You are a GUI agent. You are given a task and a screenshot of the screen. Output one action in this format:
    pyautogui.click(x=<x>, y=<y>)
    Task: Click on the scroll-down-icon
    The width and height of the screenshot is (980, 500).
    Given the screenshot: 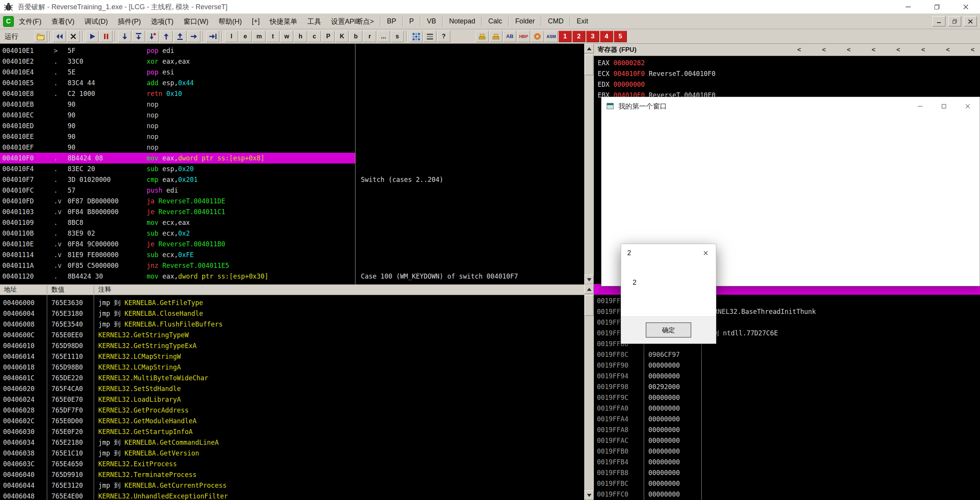 What is the action you would take?
    pyautogui.click(x=589, y=279)
    